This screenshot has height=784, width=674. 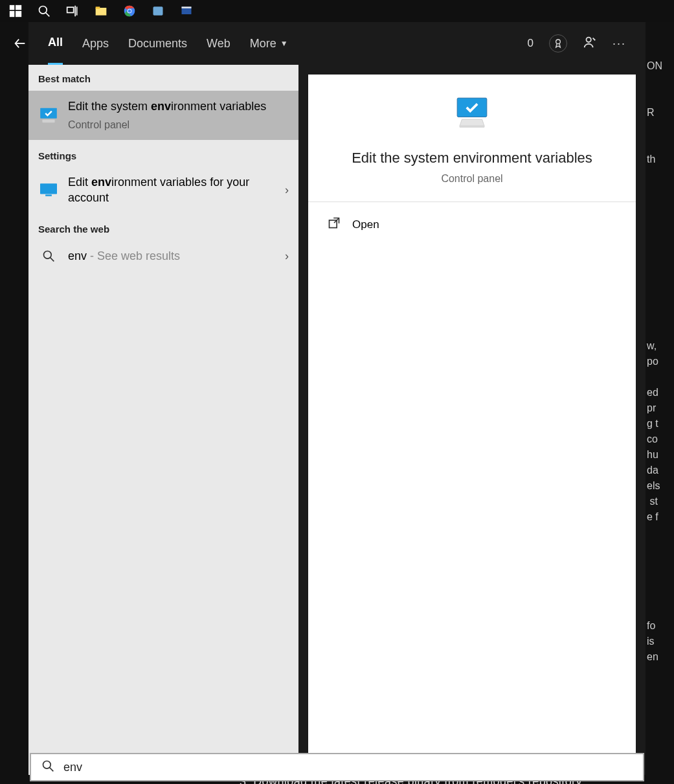 What do you see at coordinates (337, 43) in the screenshot?
I see `search-tabs: All Apps Documents Web More▼ 0 ···` at bounding box center [337, 43].